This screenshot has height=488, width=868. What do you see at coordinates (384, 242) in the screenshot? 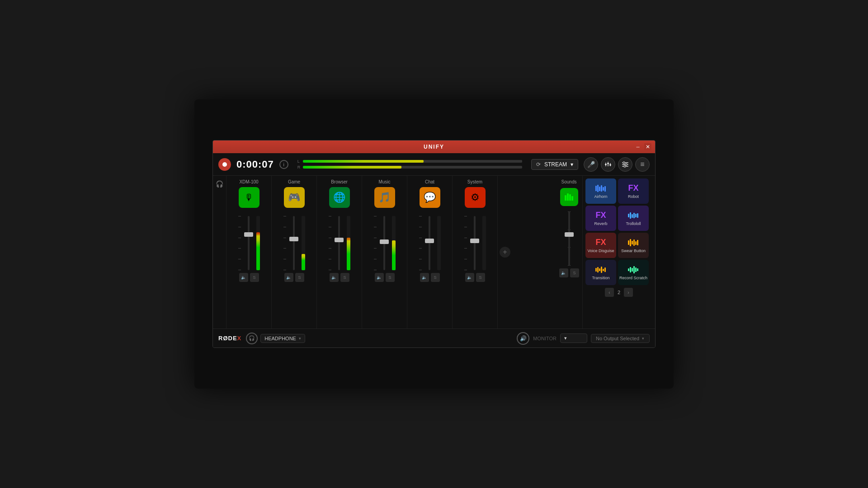
I see `fader-handle-music` at bounding box center [384, 242].